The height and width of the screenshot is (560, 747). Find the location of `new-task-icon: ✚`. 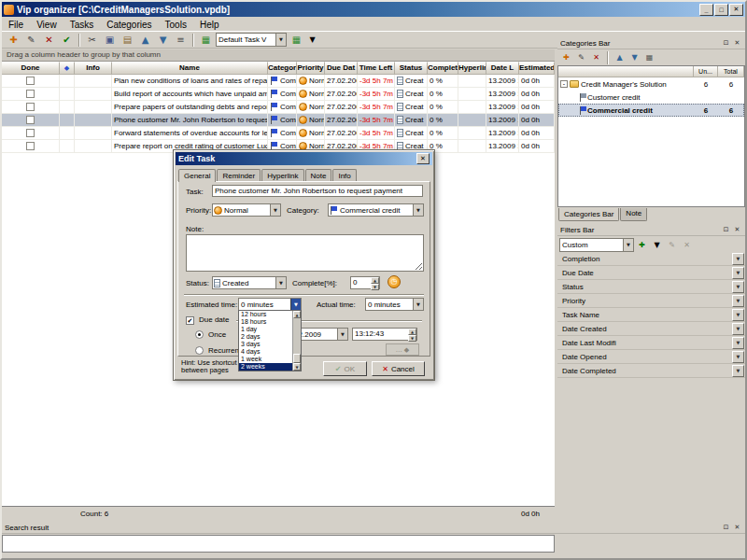

new-task-icon: ✚ is located at coordinates (13, 40).